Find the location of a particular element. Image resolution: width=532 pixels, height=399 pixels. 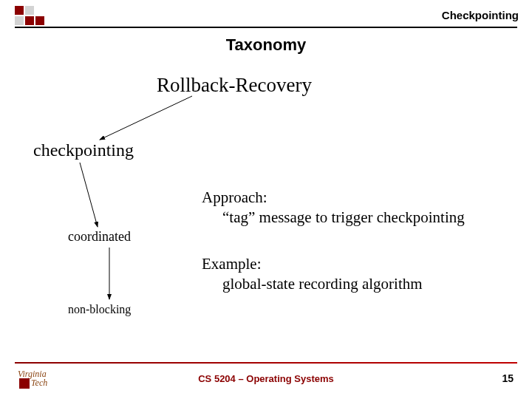

tree-checkpointing: checkpointing is located at coordinates (83, 151).